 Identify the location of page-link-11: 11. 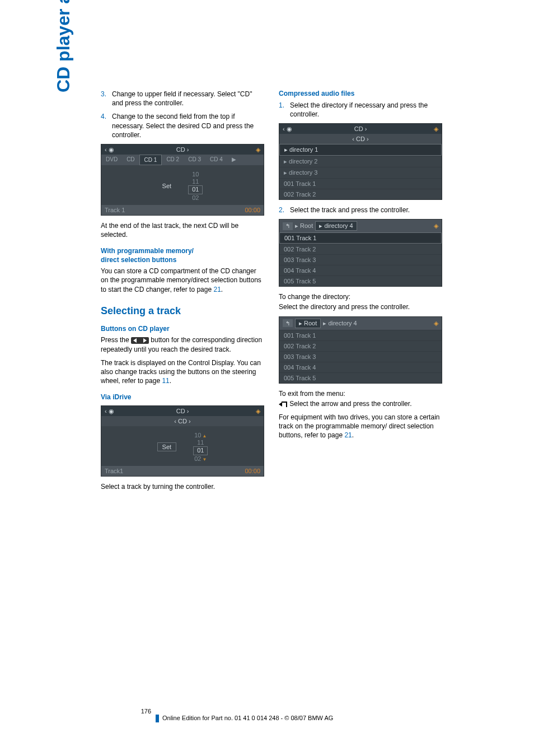
(166, 381).